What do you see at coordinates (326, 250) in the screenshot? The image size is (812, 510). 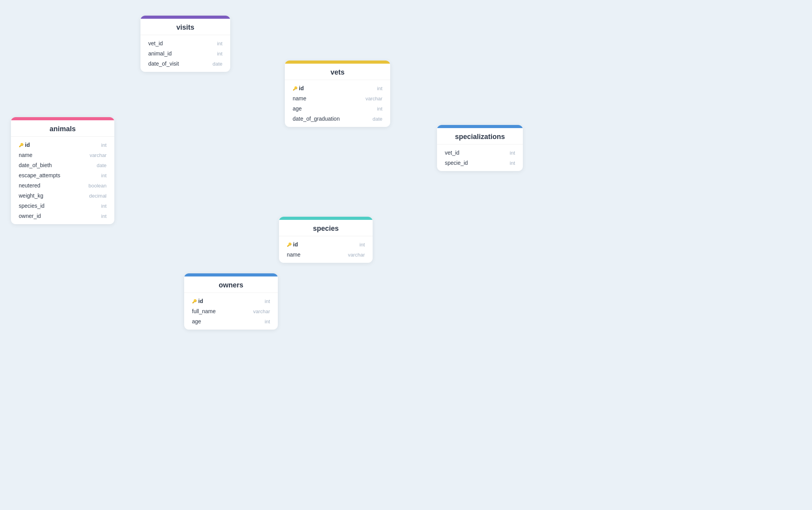 I see `table-species-fields: 🔑idintnamevarchar` at bounding box center [326, 250].